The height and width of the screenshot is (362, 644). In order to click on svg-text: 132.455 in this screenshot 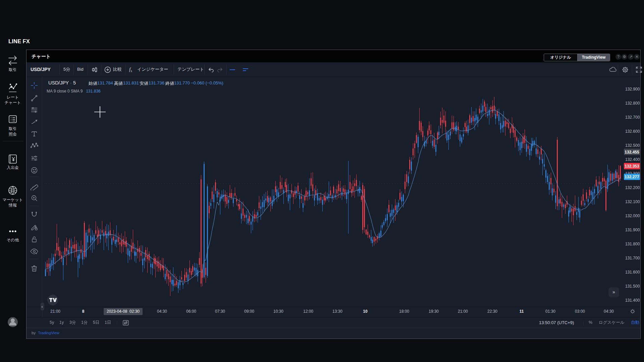, I will do `click(632, 152)`.